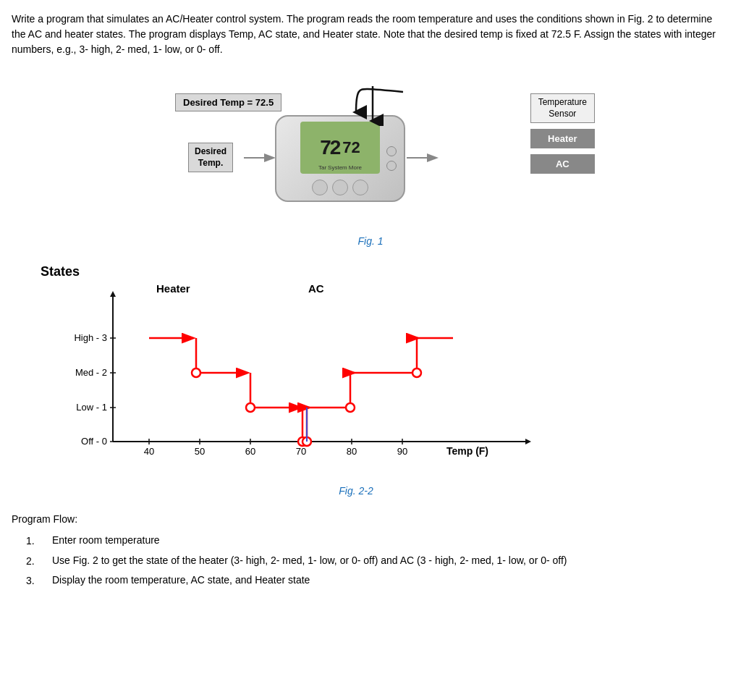 The image size is (741, 700). Describe the element at coordinates (370, 550) in the screenshot. I see `program-flow-section: Program Flow: 1. Enter room temperature …` at that location.